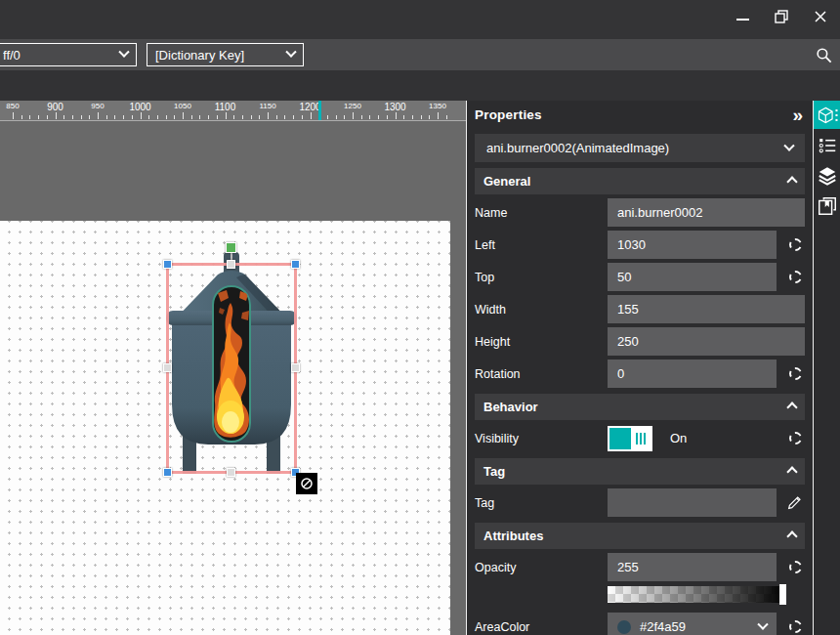 The width and height of the screenshot is (840, 635). What do you see at coordinates (827, 206) in the screenshot?
I see `page-bookmark-icon` at bounding box center [827, 206].